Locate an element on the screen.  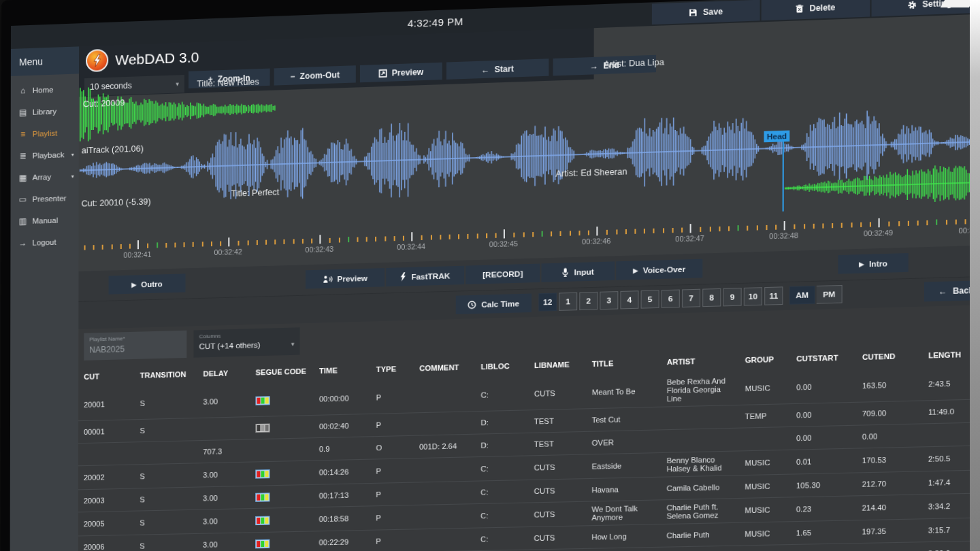
preview-button: Preview is located at coordinates (402, 72).